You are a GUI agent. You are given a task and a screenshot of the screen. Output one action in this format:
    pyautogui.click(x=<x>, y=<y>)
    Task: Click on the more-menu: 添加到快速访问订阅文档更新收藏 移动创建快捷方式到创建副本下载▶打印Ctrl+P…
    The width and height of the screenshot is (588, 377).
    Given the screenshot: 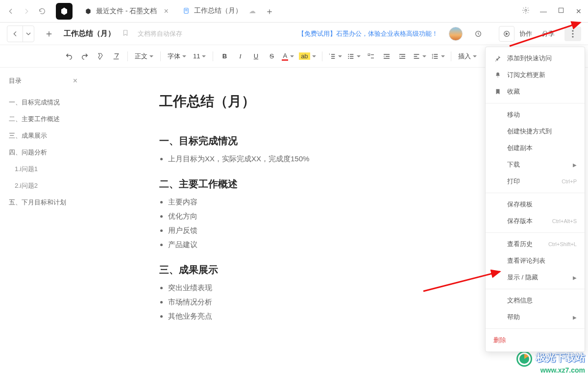 What is the action you would take?
    pyautogui.click(x=535, y=57)
    